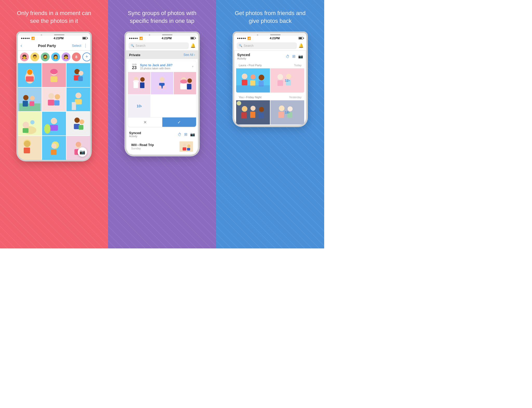 The width and height of the screenshot is (532, 408). I want to click on status-time-2: 4:21PM, so click(167, 38).